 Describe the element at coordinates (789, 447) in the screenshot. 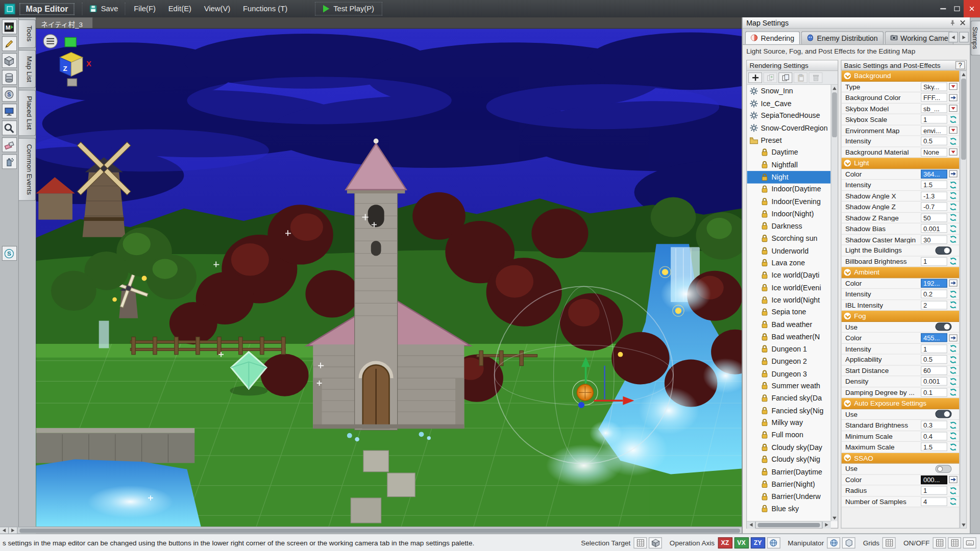

I see `render-setting-cloudy-sky-day: Cloudy sky(Day` at that location.